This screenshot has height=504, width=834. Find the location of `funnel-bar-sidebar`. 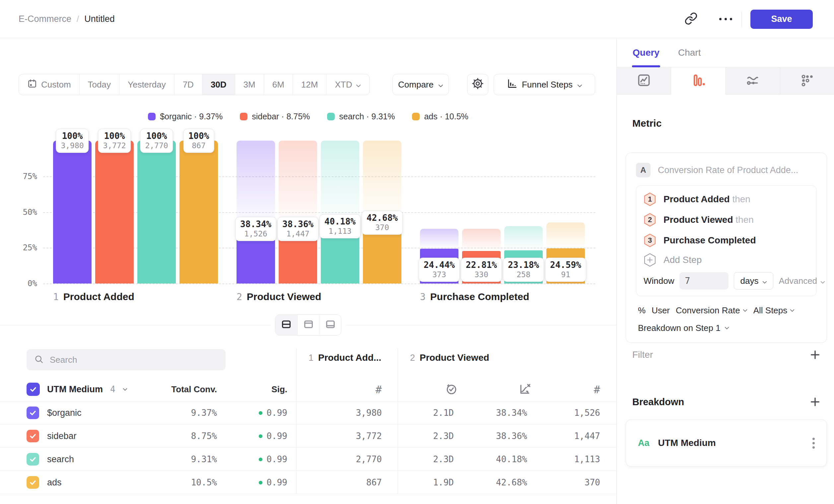

funnel-bar-sidebar is located at coordinates (114, 212).